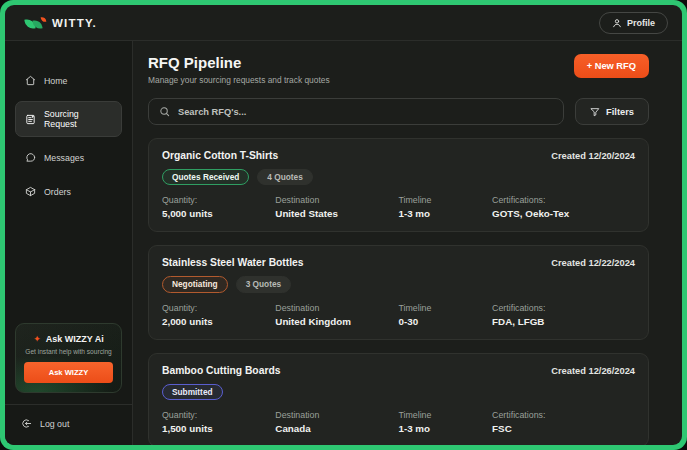  Describe the element at coordinates (68, 372) in the screenshot. I see `ask-wizzy-button: Ask WIZZY` at that location.